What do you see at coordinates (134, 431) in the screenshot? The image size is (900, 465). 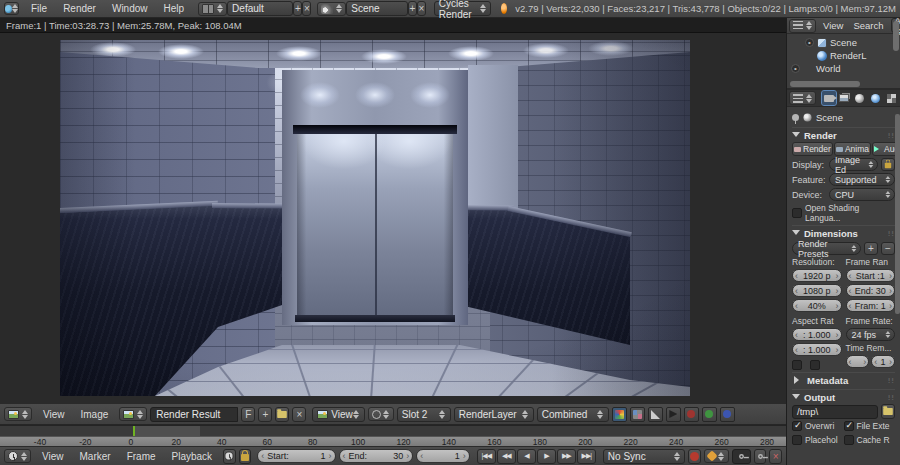 I see `timeline-current-frame-cursor` at bounding box center [134, 431].